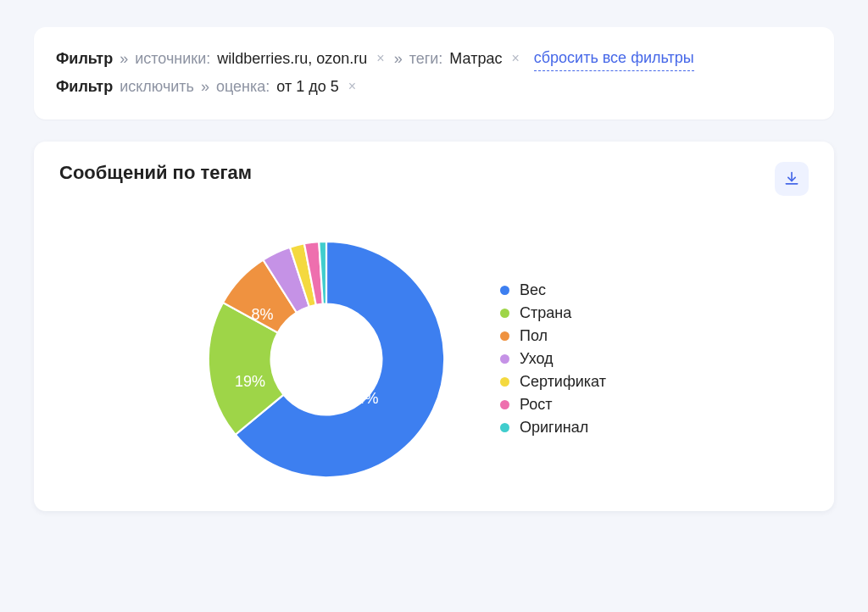  What do you see at coordinates (326, 359) in the screenshot?
I see `donut-chart: 64% 19% 8%` at bounding box center [326, 359].